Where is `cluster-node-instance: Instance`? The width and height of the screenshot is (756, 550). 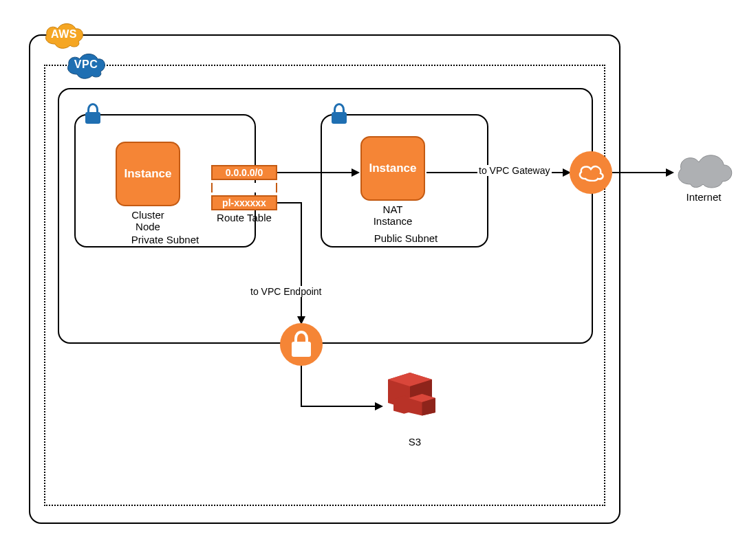
cluster-node-instance: Instance is located at coordinates (148, 174).